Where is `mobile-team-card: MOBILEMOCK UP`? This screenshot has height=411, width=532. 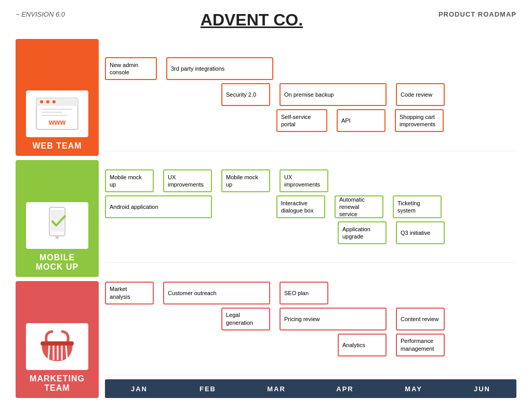 mobile-team-card: MOBILEMOCK UP is located at coordinates (57, 218).